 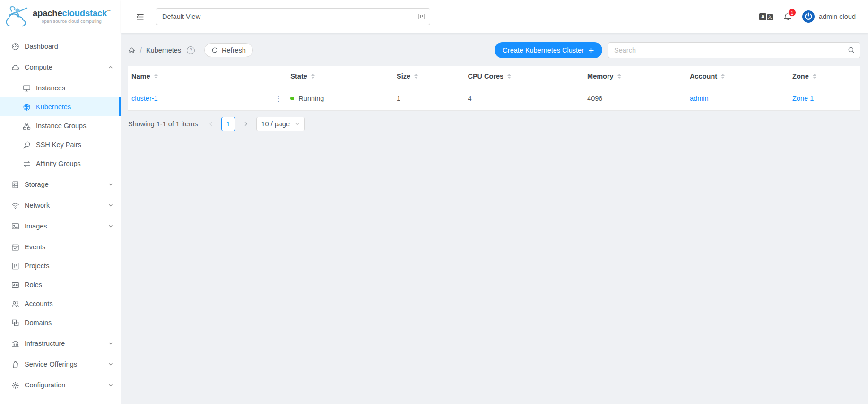 What do you see at coordinates (26, 126) in the screenshot?
I see `cluster-icon` at bounding box center [26, 126].